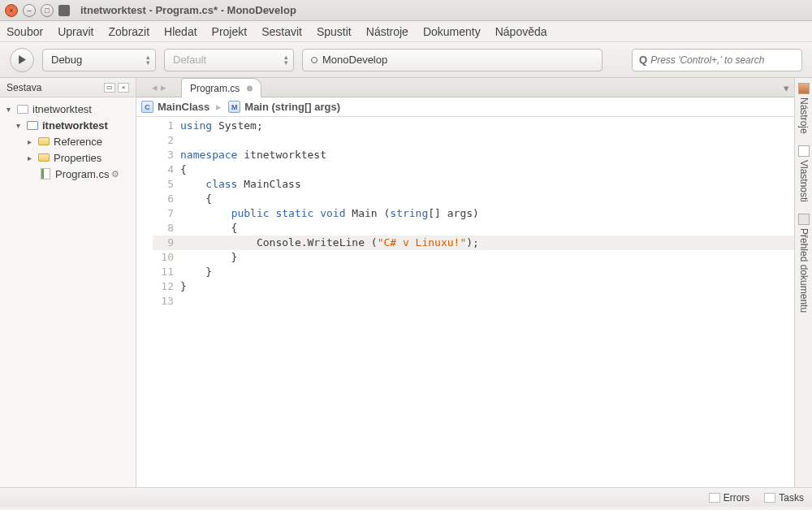 The width and height of the screenshot is (812, 510). What do you see at coordinates (76, 32) in the screenshot?
I see `menu-upravit: Upravit` at bounding box center [76, 32].